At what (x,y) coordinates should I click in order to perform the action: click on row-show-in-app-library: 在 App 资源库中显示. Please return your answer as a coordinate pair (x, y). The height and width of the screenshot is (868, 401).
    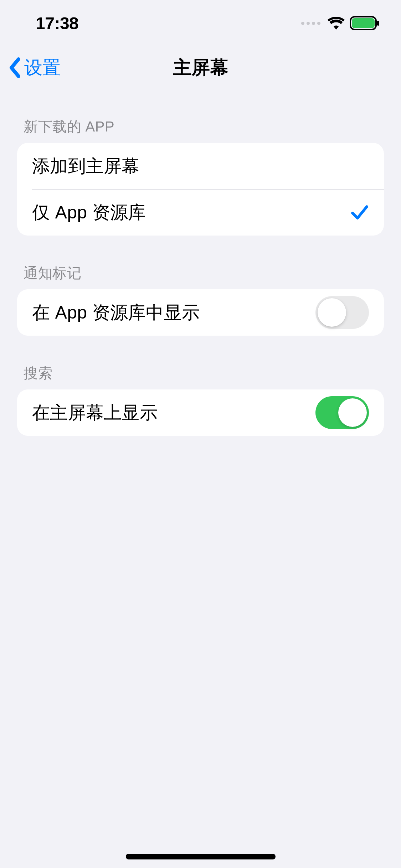
    Looking at the image, I should click on (200, 312).